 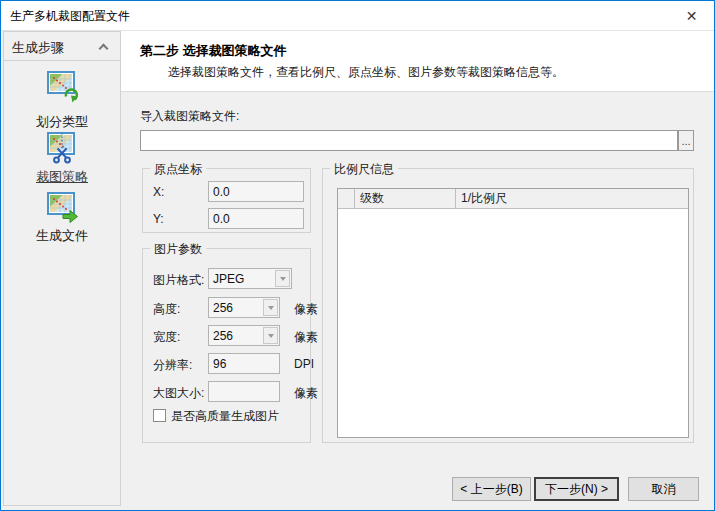 What do you see at coordinates (364, 170) in the screenshot?
I see `scale-info-group-title: 比例尺信息` at bounding box center [364, 170].